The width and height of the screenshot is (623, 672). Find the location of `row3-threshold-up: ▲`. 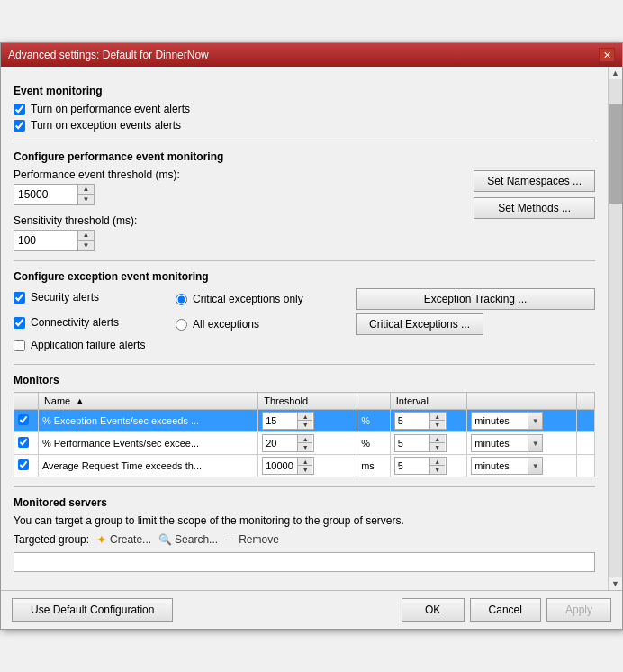

row3-threshold-up: ▲ is located at coordinates (305, 461).